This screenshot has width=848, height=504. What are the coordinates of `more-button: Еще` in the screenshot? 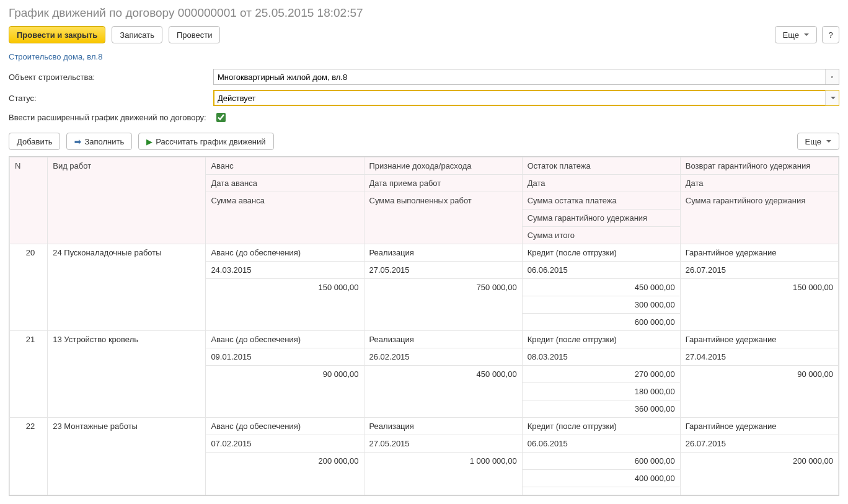 It's located at (796, 35).